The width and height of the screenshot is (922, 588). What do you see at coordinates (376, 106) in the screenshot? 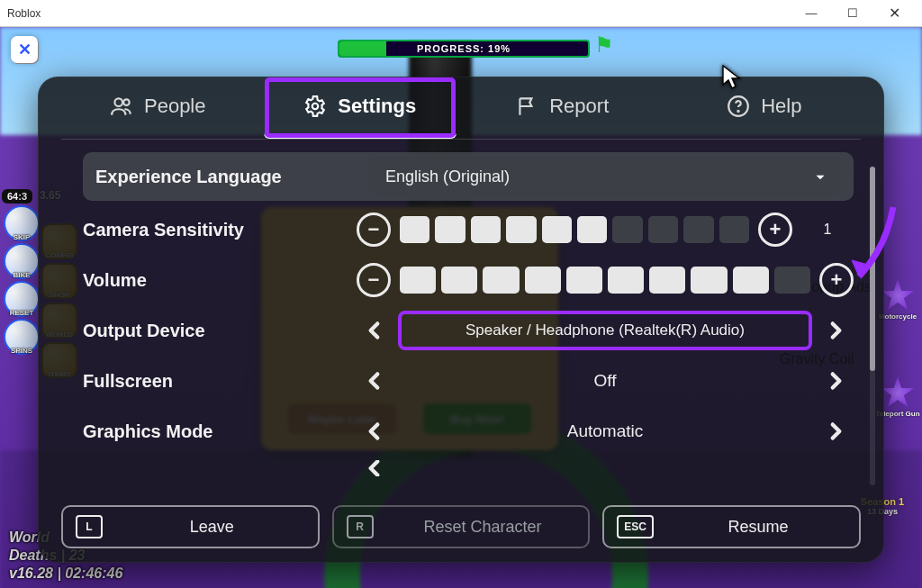
I see `tab-settings-label: Settings` at bounding box center [376, 106].